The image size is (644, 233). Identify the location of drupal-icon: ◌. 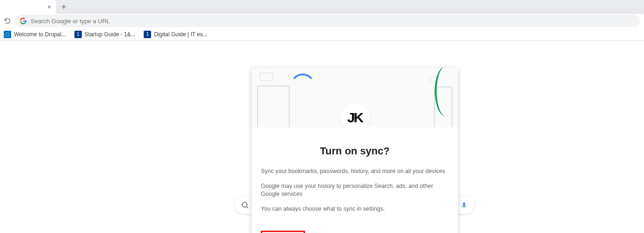
(7, 34).